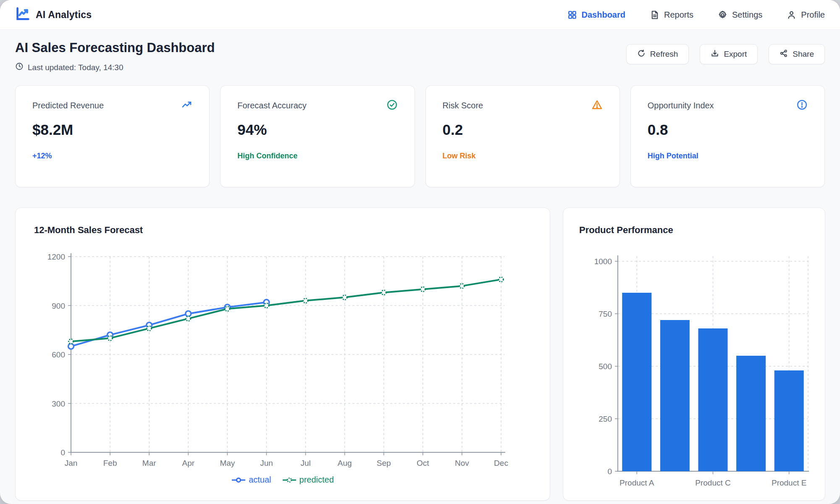 The image size is (840, 504). I want to click on grid-icon, so click(572, 15).